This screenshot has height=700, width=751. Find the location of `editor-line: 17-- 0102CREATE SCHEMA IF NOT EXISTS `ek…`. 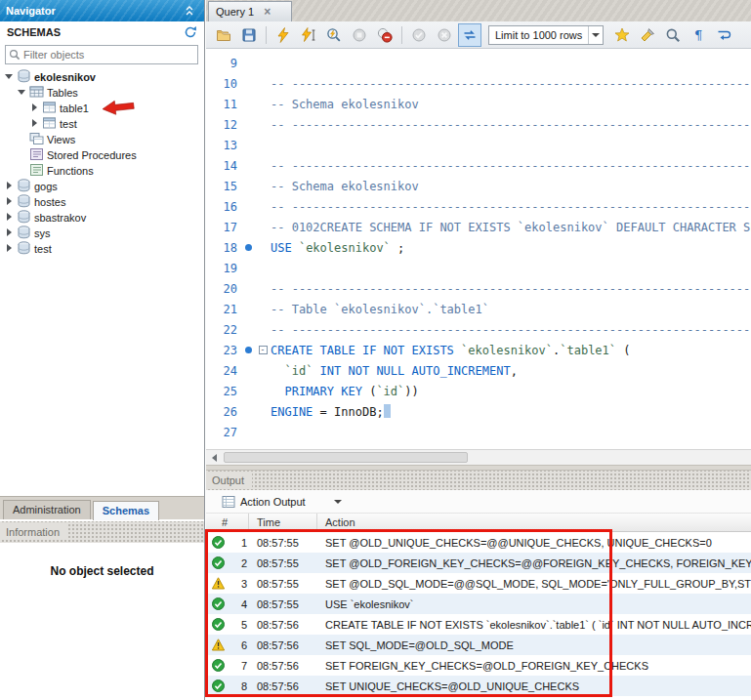

editor-line: 17-- 0102CREATE SCHEMA IF NOT EXISTS `ek… is located at coordinates (479, 226).